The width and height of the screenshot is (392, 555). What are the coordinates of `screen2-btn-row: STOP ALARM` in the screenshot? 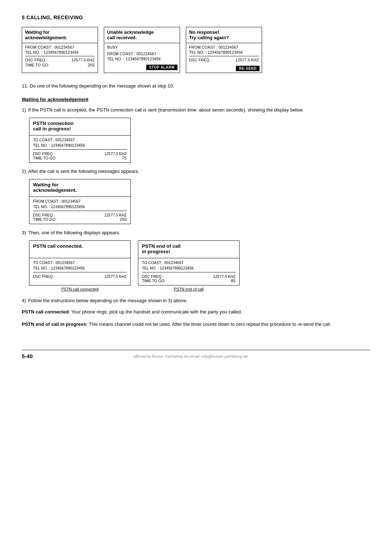 It's located at (142, 68).